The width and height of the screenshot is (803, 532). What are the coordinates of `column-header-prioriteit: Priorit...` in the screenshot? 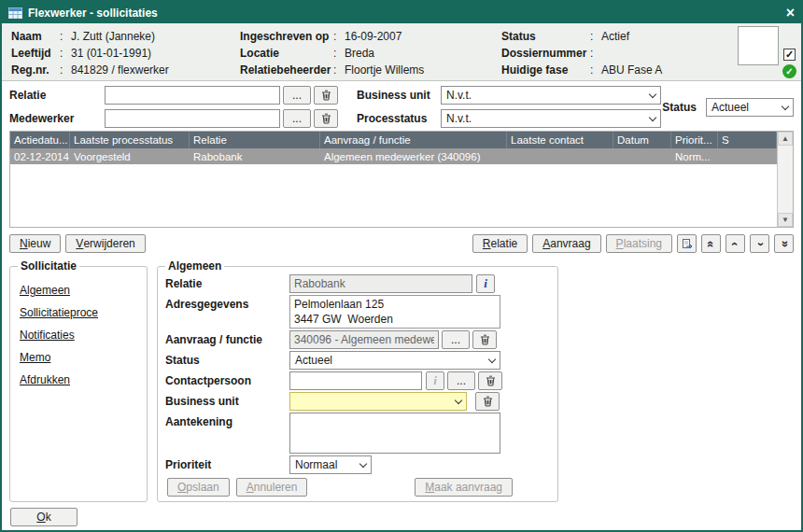 It's located at (695, 140).